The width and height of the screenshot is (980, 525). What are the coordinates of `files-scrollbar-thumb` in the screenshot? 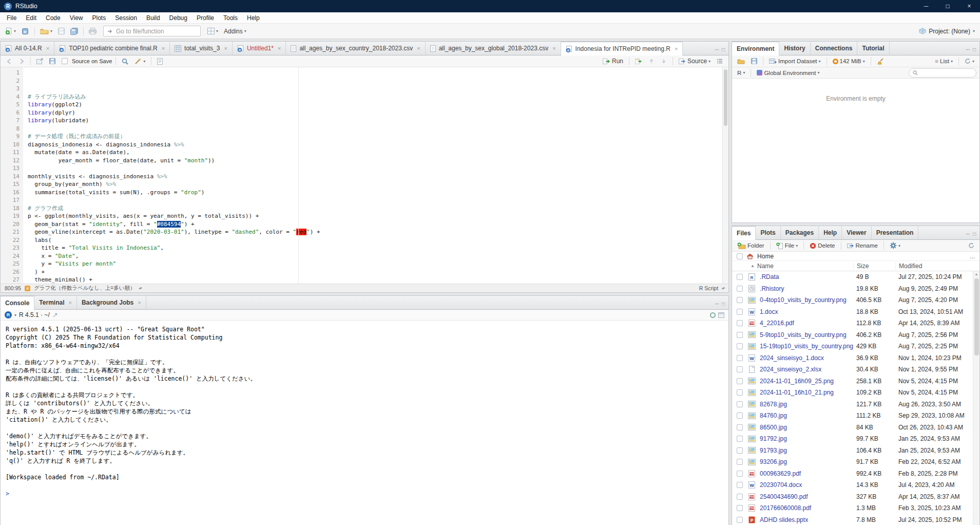 It's located at (976, 317).